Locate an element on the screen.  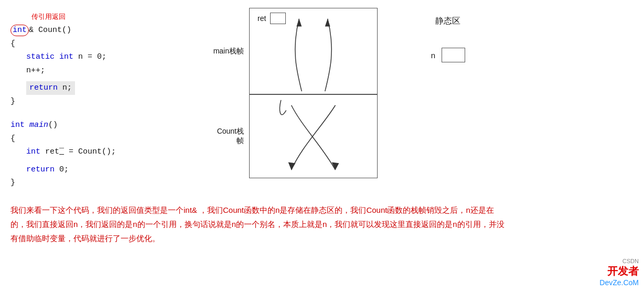
code-line-1: int& Count() is located at coordinates (108, 30).